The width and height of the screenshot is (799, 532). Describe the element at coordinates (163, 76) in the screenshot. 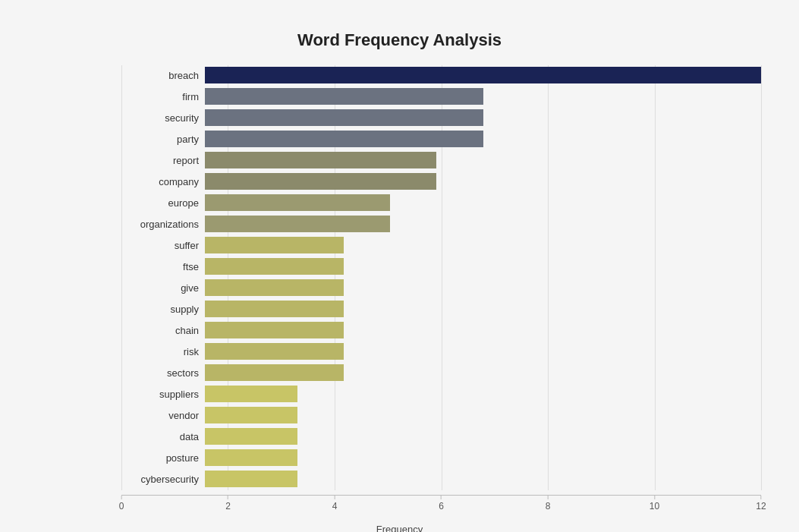

I see `bar-label: breach` at that location.